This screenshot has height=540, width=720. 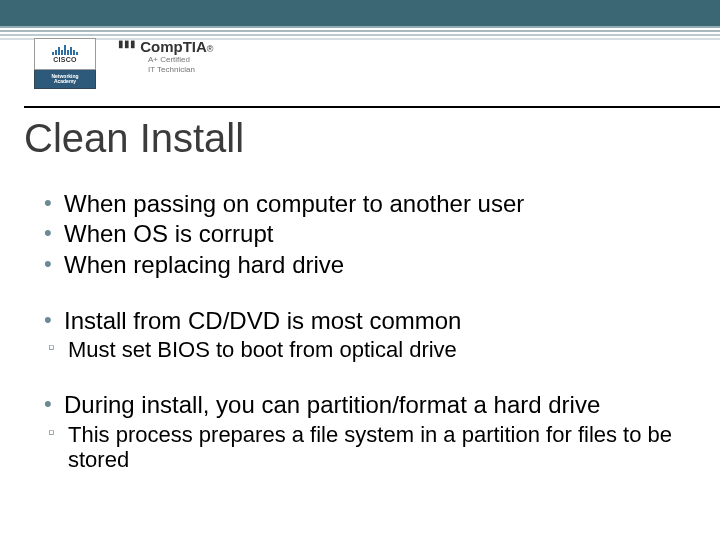 What do you see at coordinates (65, 60) in the screenshot?
I see `cisco-wordmark: CISCO` at bounding box center [65, 60].